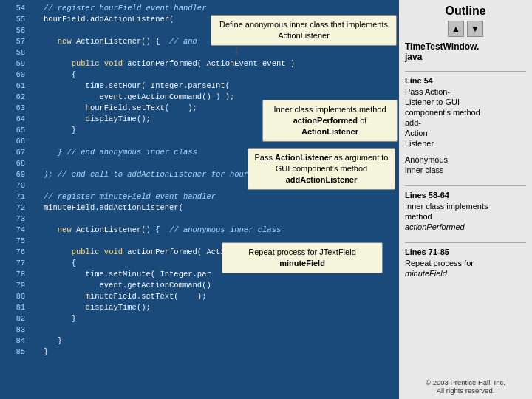 The width and height of the screenshot is (532, 399). Describe the element at coordinates (456, 29) in the screenshot. I see `nav-up-button: ▲` at that location.